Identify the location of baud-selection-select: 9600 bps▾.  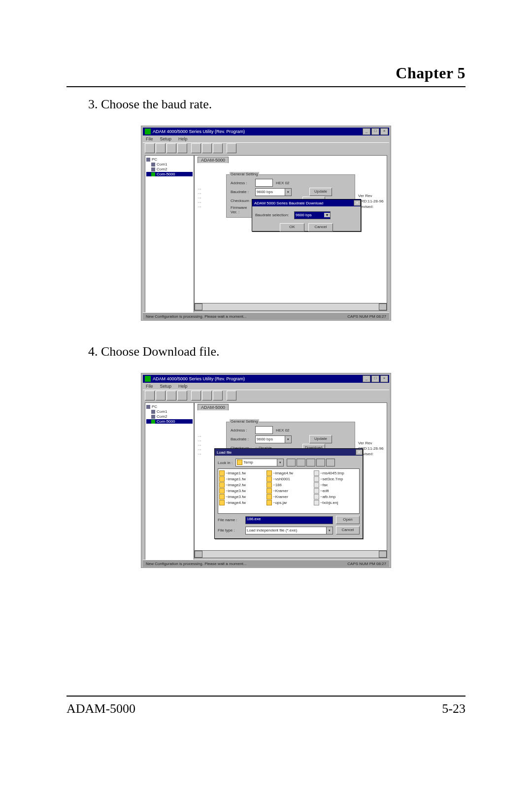
(312, 215).